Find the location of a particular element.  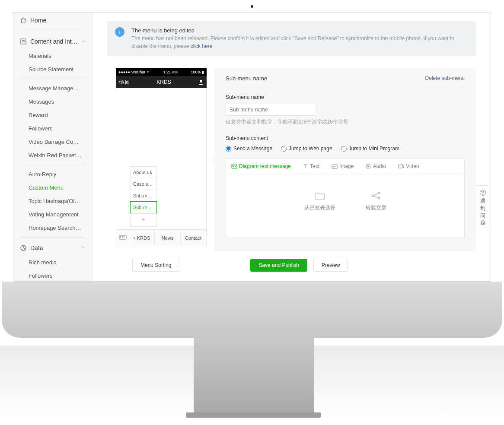

tab-text: Text is located at coordinates (311, 166).